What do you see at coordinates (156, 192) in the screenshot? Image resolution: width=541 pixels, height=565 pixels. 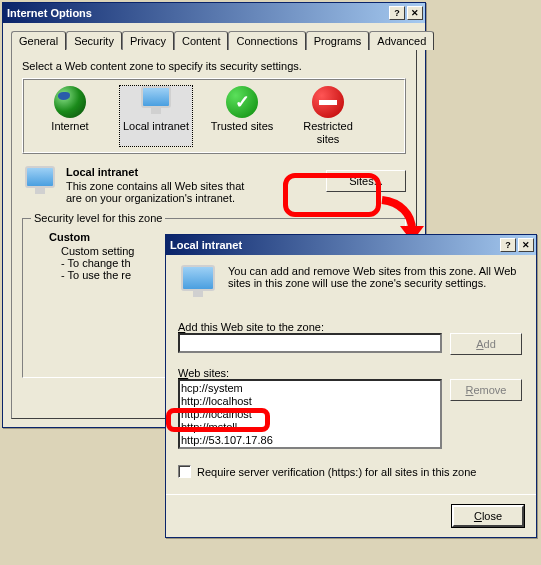 I see `zone-desc-text: This zone contains all Web sites that ar…` at bounding box center [156, 192].